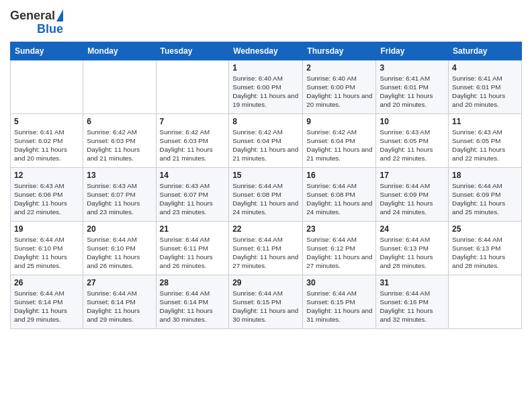 This screenshot has width=532, height=411. What do you see at coordinates (485, 175) in the screenshot?
I see `day-number: 18` at bounding box center [485, 175].